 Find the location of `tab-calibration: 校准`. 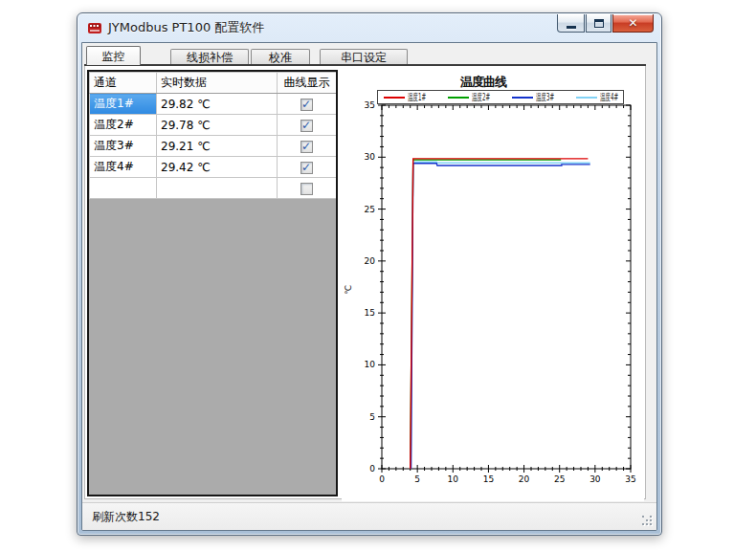

tab-calibration: 校准 is located at coordinates (280, 57).